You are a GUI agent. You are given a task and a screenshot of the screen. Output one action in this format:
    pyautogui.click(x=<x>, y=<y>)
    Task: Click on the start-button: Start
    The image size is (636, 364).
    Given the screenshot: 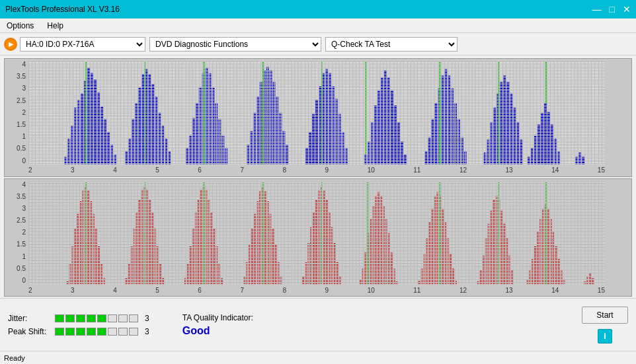 What is the action you would take?
    pyautogui.click(x=605, y=315)
    